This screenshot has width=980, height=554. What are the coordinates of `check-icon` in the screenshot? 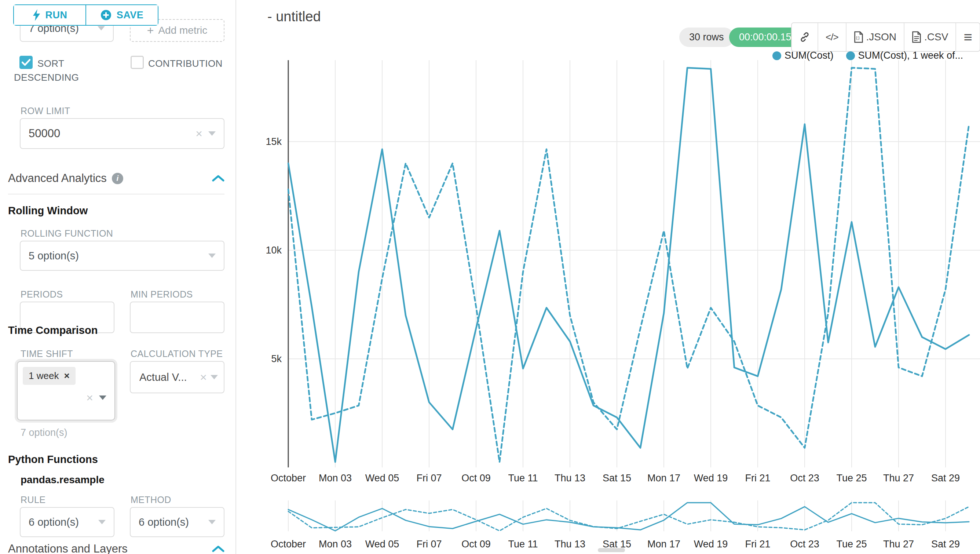 It's located at (26, 62).